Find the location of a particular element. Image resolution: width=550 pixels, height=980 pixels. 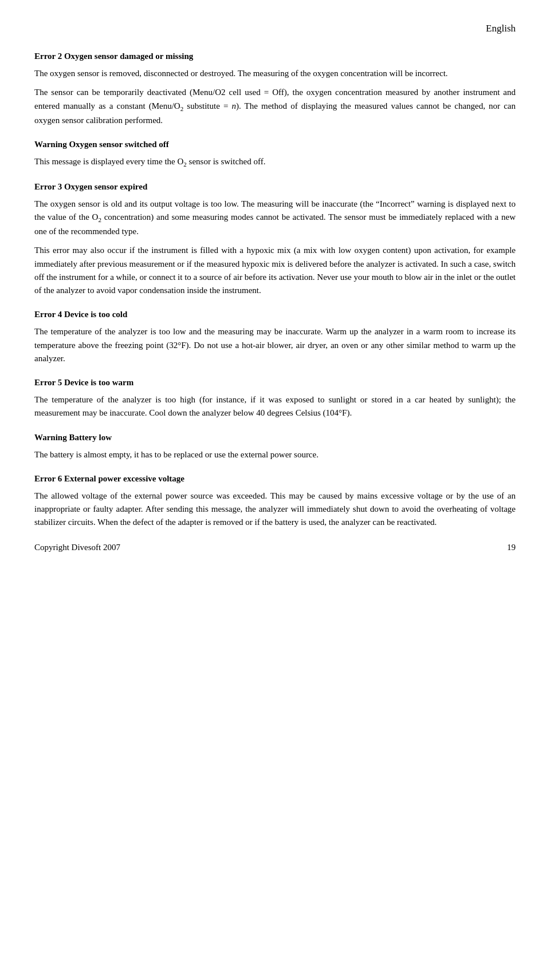

language-label: English is located at coordinates (501, 29).